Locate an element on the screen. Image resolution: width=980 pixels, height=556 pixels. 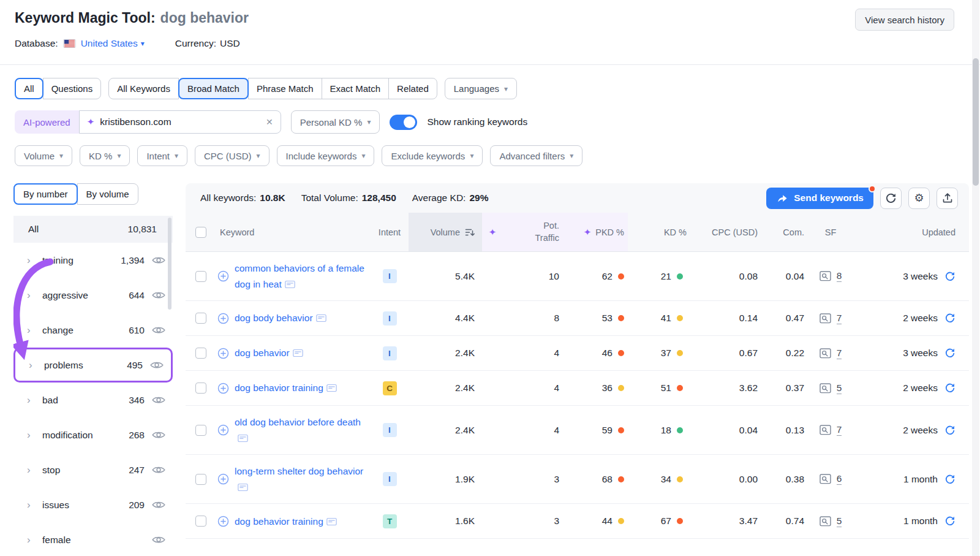
tab-broad-match: Broad Match is located at coordinates (213, 88).